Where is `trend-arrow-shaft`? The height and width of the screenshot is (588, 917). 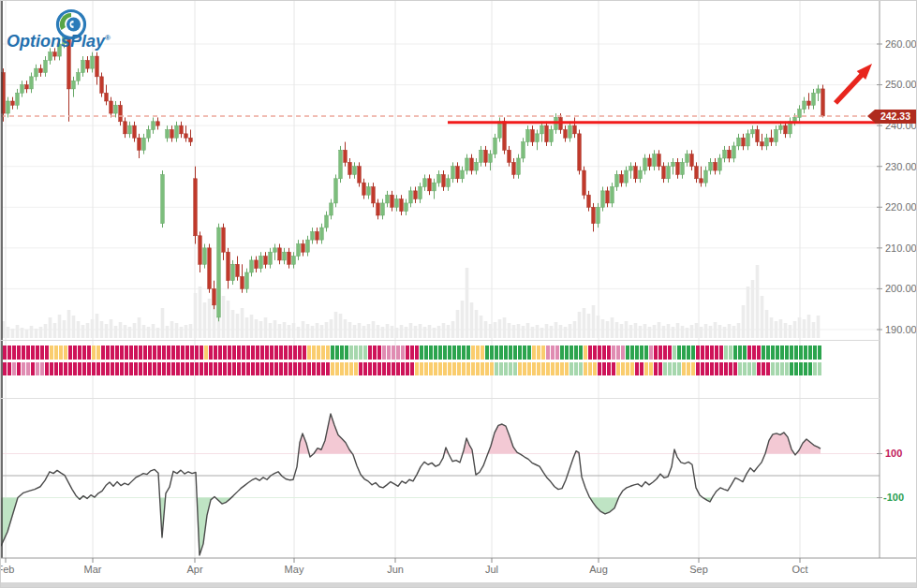
trend-arrow-shaft is located at coordinates (849, 89).